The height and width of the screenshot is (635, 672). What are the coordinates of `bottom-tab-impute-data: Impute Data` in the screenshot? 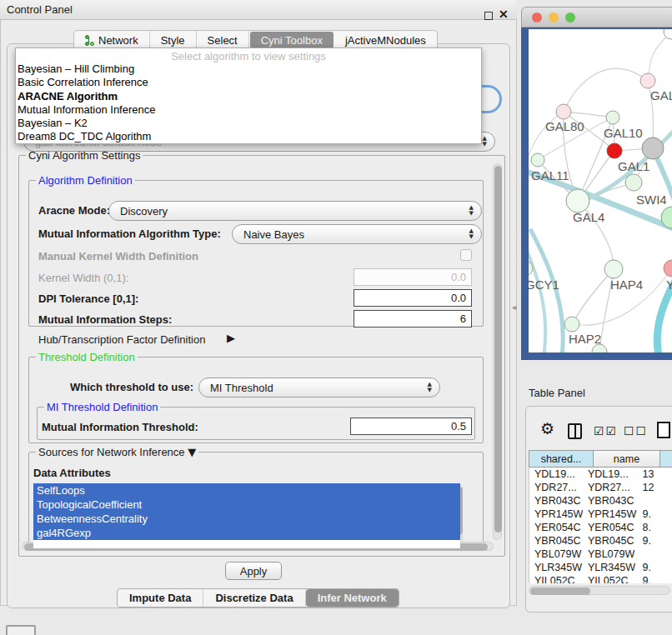 It's located at (160, 598).